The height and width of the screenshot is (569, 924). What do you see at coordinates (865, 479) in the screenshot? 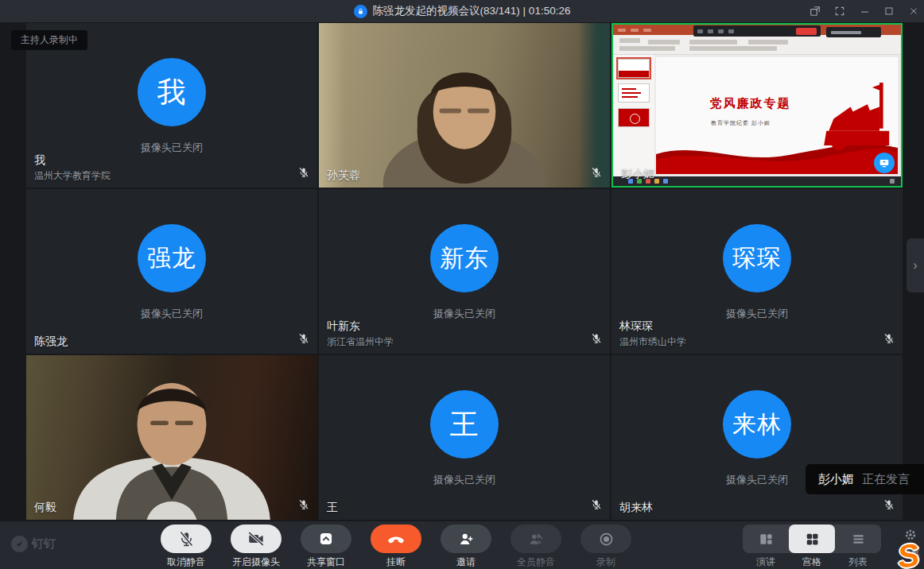
I see `speaking-toast: 彭小媚 正在发言` at bounding box center [865, 479].